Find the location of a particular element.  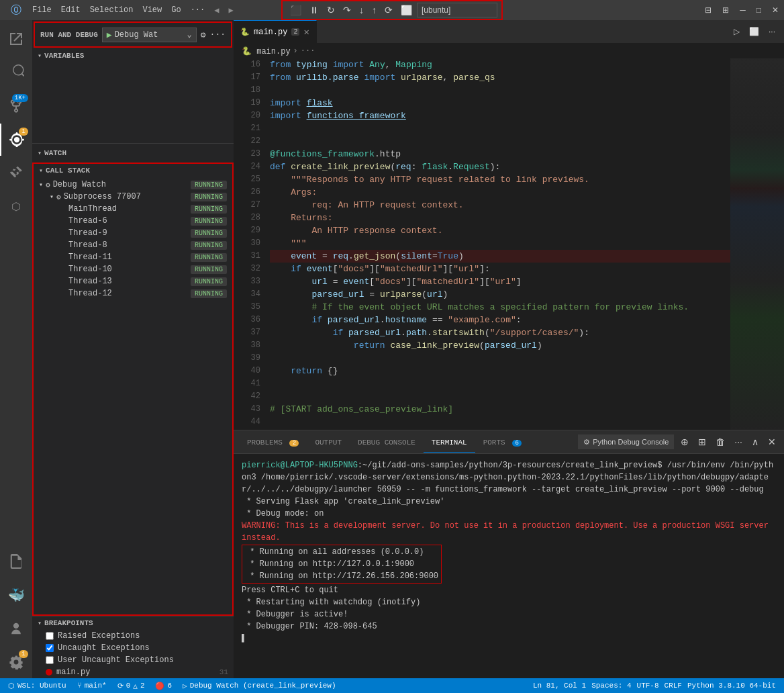

status-liveshare: 🔴 6 is located at coordinates (164, 686).